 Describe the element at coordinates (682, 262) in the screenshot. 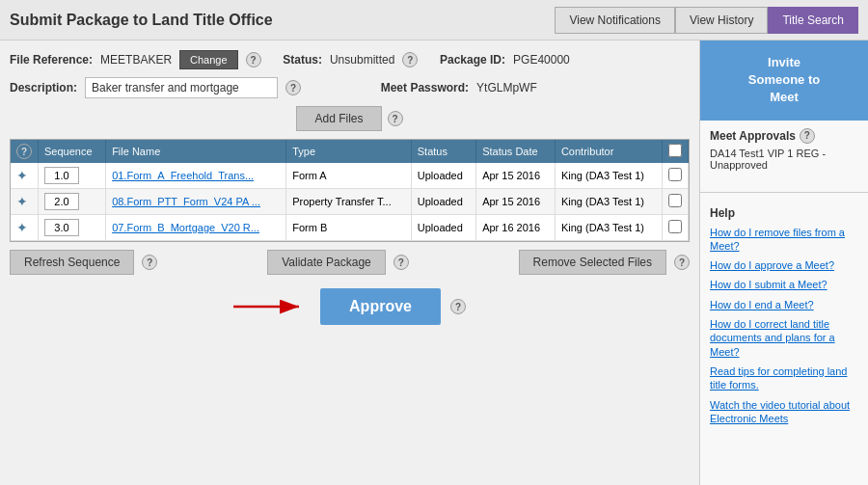

I see `remove-help-icon: ?` at that location.